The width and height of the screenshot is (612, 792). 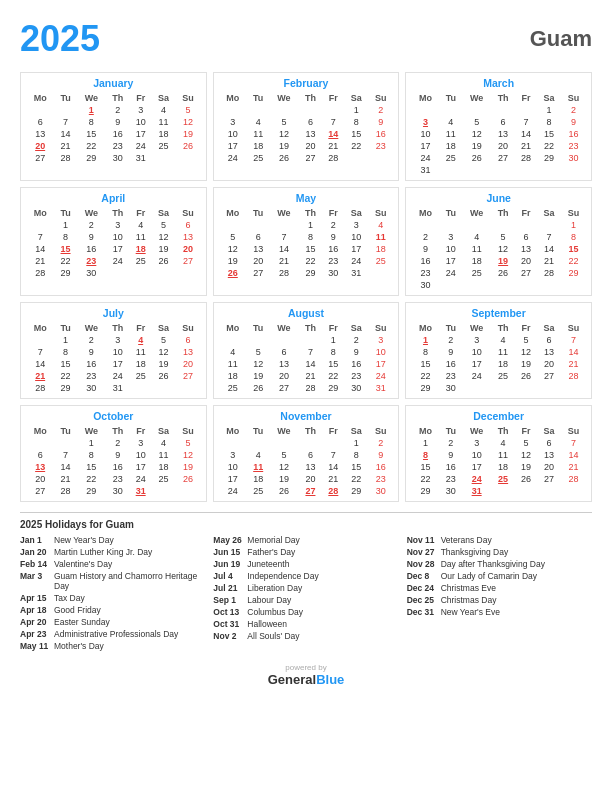 I want to click on footer: powered by GeneralBlue, so click(x=306, y=675).